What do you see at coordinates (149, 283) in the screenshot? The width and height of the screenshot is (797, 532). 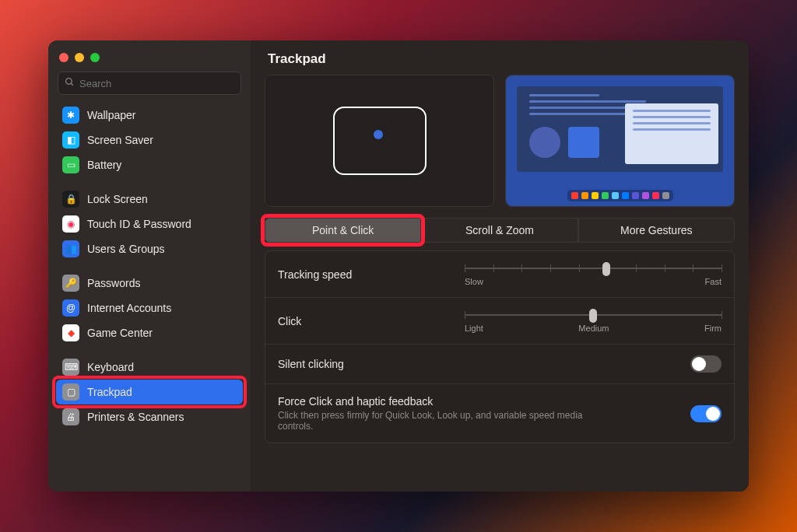 I see `sidebar-item-passwords: 🔑Passwords` at bounding box center [149, 283].